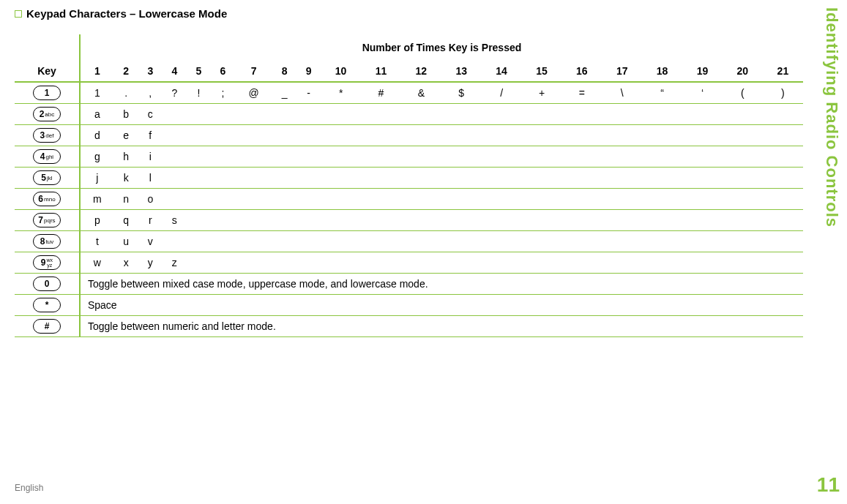  I want to click on char-cell: m, so click(97, 199).